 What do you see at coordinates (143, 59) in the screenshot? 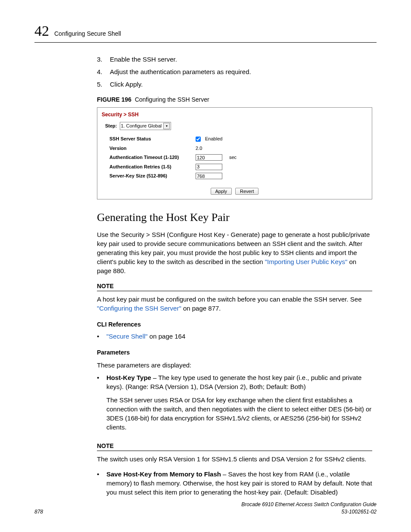
I see `step-text: Enable the SSH server.` at bounding box center [143, 59].